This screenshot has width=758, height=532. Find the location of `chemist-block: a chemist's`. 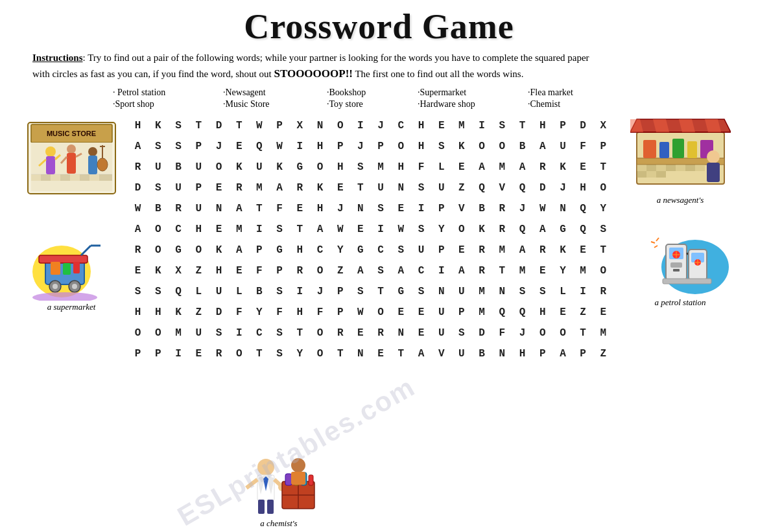

chemist-block: a chemist's is located at coordinates (279, 489).